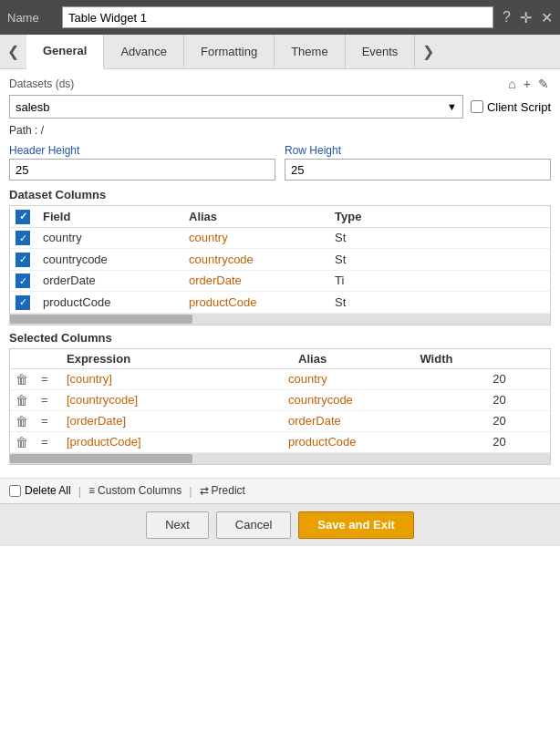  I want to click on dataset-columns-scroll: country country St countrycode countryco…, so click(280, 271).